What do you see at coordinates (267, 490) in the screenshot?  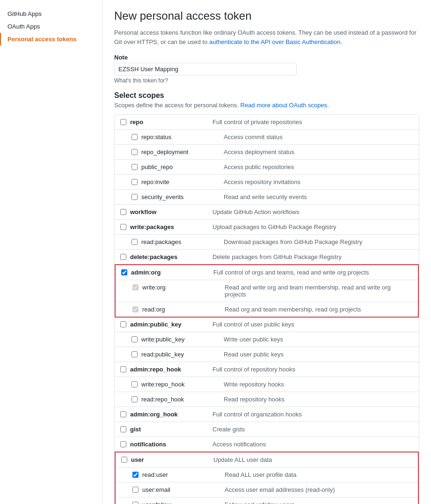 I see `scope-row-user_email: user:emailAccess user email addresses (r…` at bounding box center [267, 490].